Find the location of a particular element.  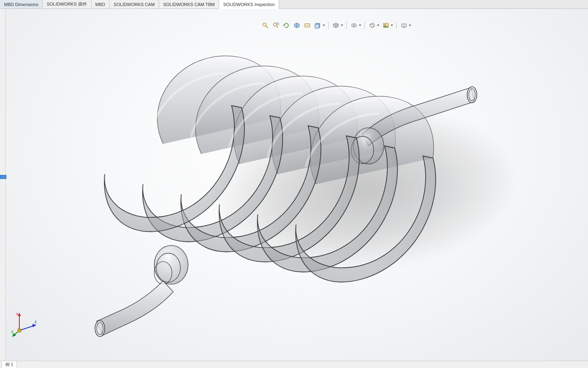

tab-mbd-dimensions: MBD Dimensions is located at coordinates (21, 4).